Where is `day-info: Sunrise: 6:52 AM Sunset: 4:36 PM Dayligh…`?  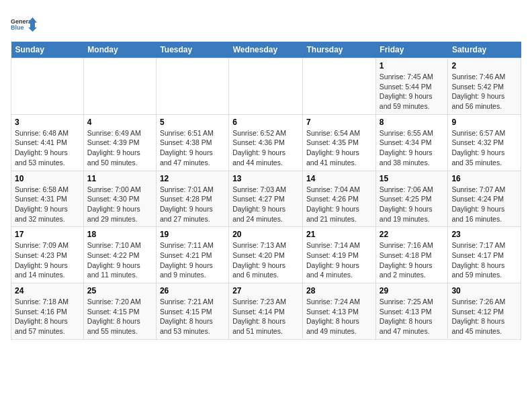 day-info: Sunrise: 6:52 AM Sunset: 4:36 PM Dayligh… is located at coordinates (266, 148).